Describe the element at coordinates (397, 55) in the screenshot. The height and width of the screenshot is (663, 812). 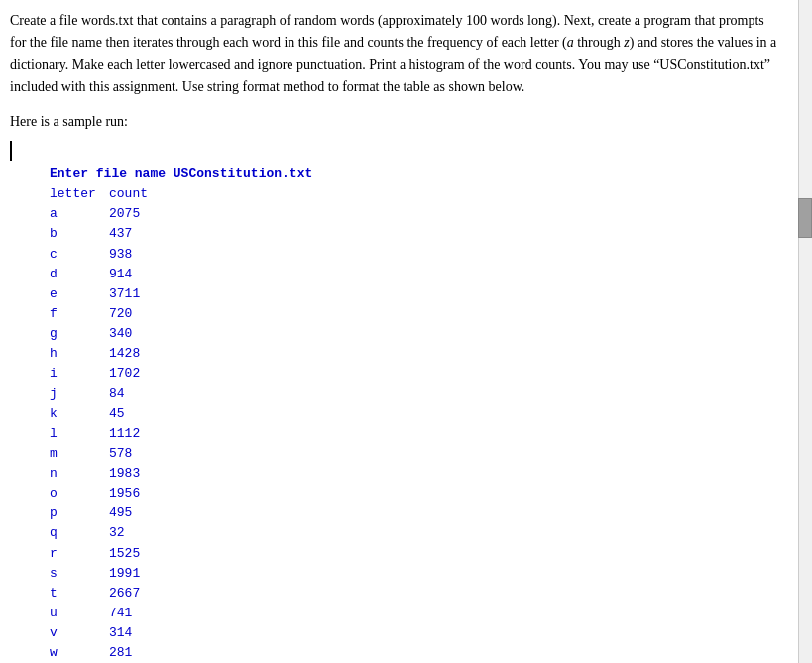
I see `description-paragraph: Create a file words.txt that contains a …` at that location.